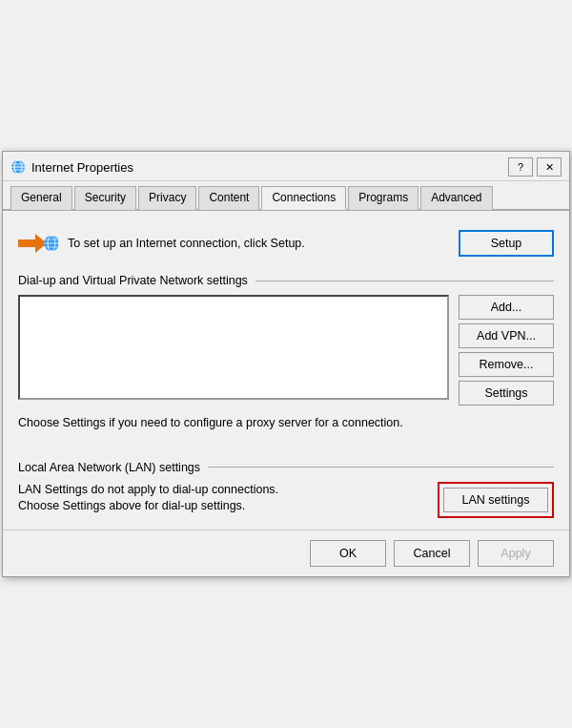  Describe the element at coordinates (42, 198) in the screenshot. I see `tab-general: General` at that location.